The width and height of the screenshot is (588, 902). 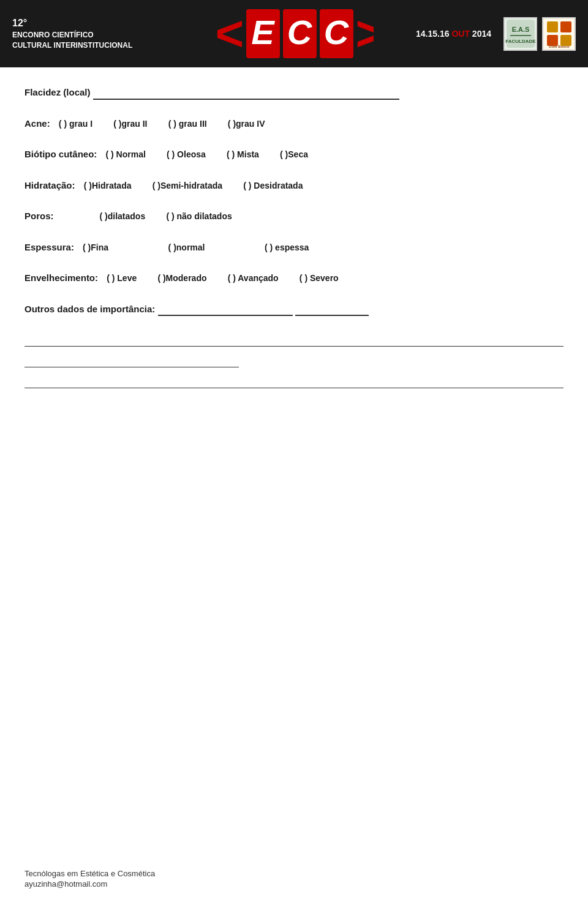 I want to click on outros-row: Outros dados de importância:, so click(x=294, y=310).